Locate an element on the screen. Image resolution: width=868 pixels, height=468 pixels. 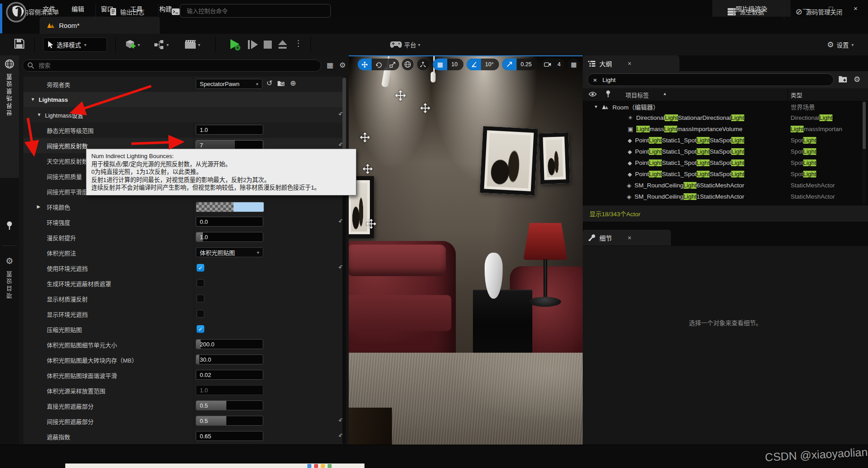
details-empty-text: 选择一个对象来查看细节。 is located at coordinates (725, 323).